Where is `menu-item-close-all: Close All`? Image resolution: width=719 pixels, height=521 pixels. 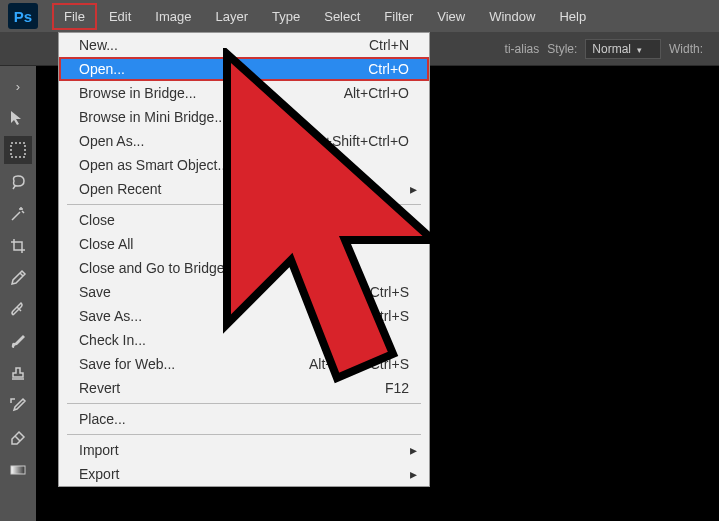 menu-item-close-all: Close All is located at coordinates (244, 244).